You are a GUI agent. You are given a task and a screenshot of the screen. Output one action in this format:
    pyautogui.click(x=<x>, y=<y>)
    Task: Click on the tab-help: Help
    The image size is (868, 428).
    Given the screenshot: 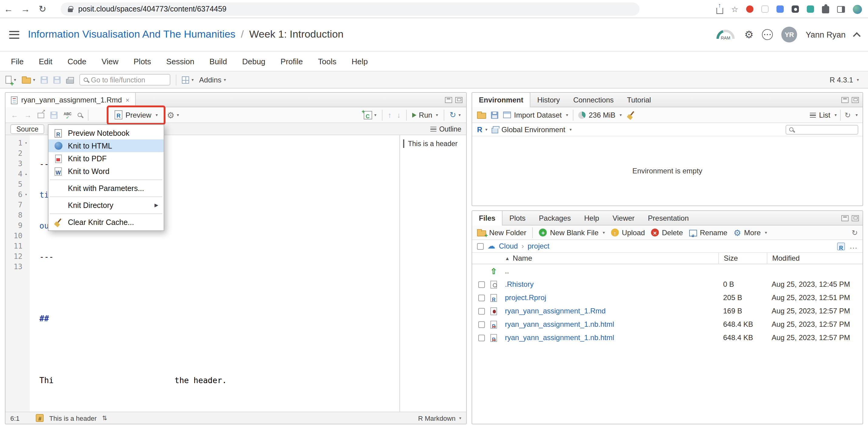 What is the action you would take?
    pyautogui.click(x=592, y=218)
    